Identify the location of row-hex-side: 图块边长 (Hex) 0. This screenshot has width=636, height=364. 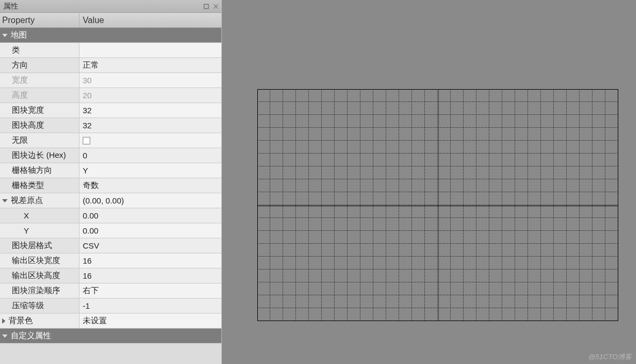
(111, 156).